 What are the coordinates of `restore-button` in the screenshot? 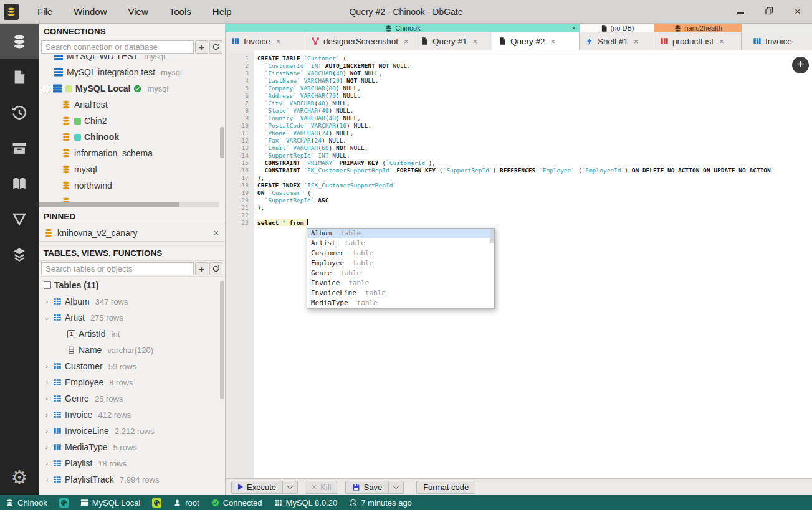 It's located at (769, 12).